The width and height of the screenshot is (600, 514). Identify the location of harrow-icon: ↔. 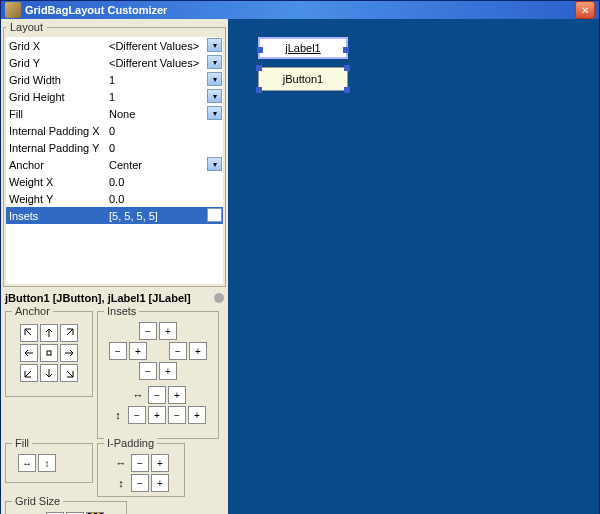
(138, 395).